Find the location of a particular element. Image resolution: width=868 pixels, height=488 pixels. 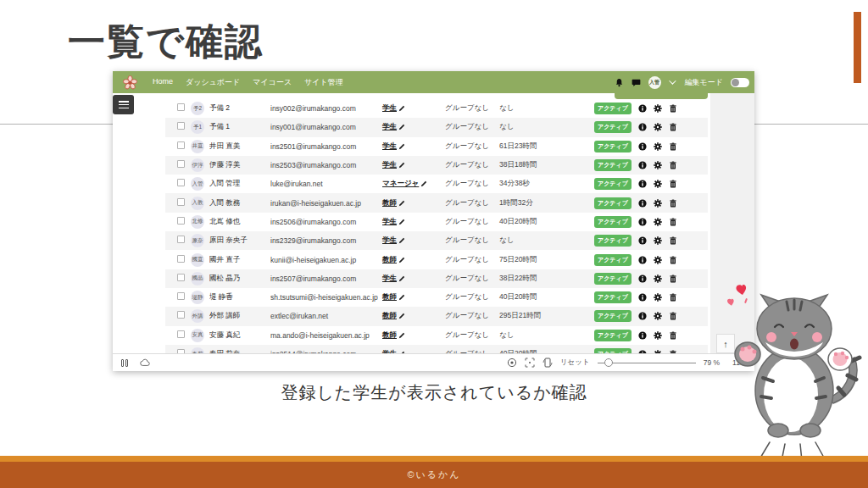

user-groups: グループなし is located at coordinates (472, 127).